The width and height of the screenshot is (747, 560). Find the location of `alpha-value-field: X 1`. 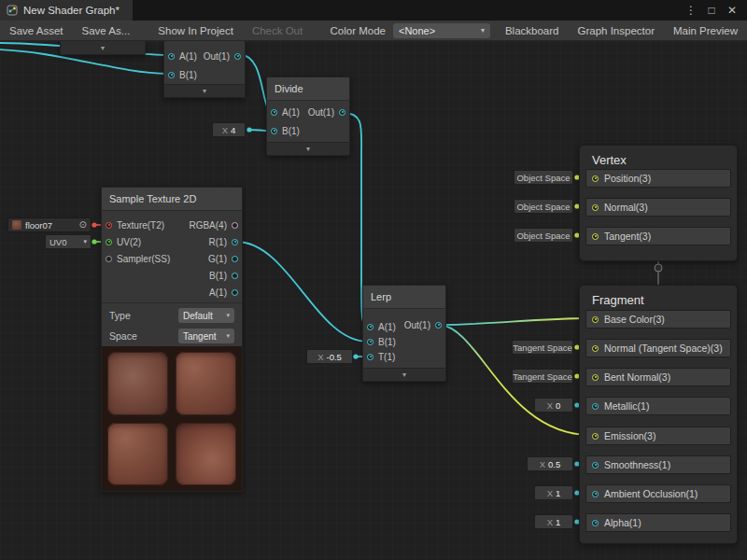

alpha-value-field: X 1 is located at coordinates (554, 522).